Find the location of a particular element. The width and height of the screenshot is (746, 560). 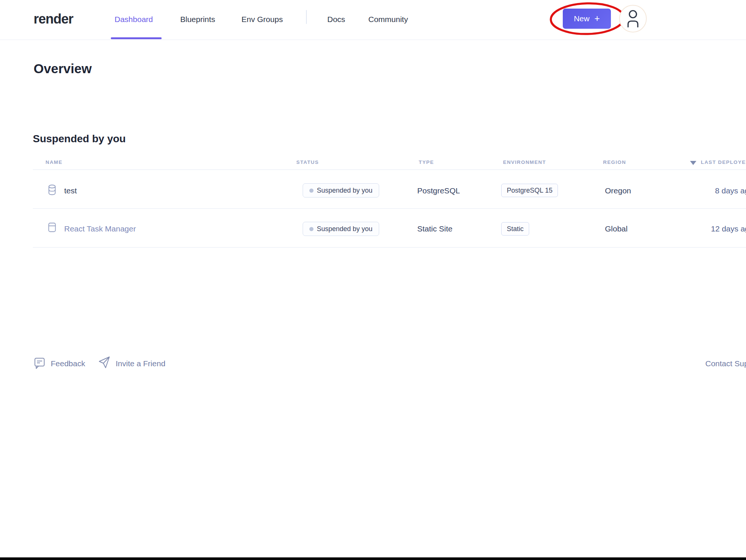

feedback-chat-icon is located at coordinates (40, 363).